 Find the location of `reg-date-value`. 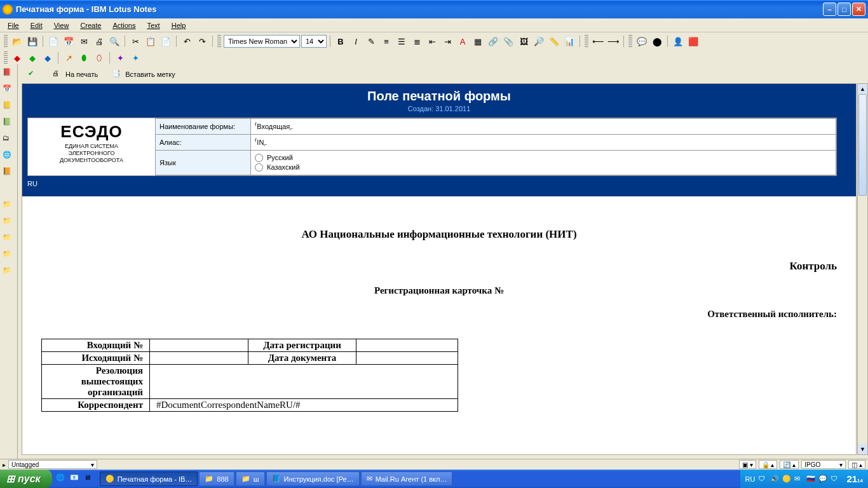

reg-date-value is located at coordinates (407, 345).